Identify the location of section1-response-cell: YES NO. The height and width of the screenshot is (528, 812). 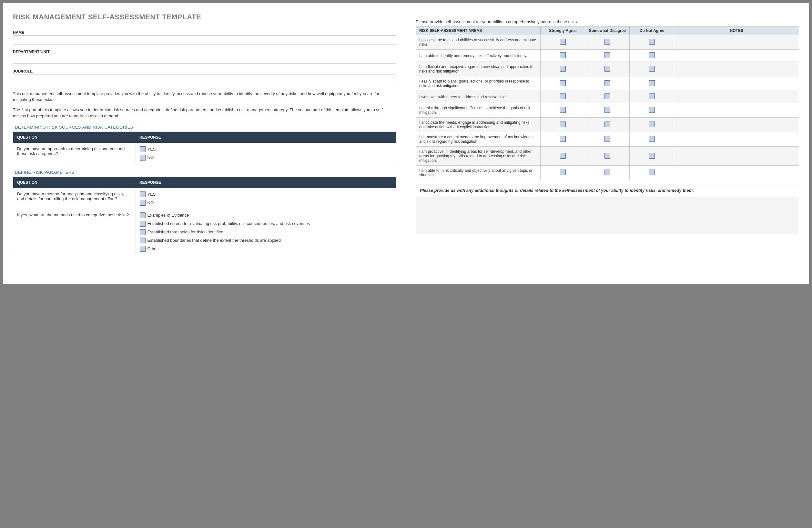
(265, 153).